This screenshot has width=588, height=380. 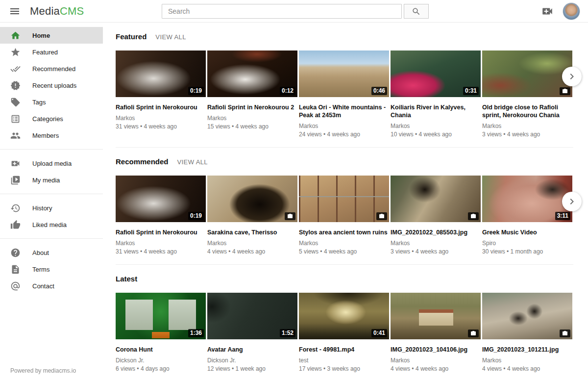 What do you see at coordinates (51, 35) in the screenshot?
I see `sidebar-item-home: Home` at bounding box center [51, 35].